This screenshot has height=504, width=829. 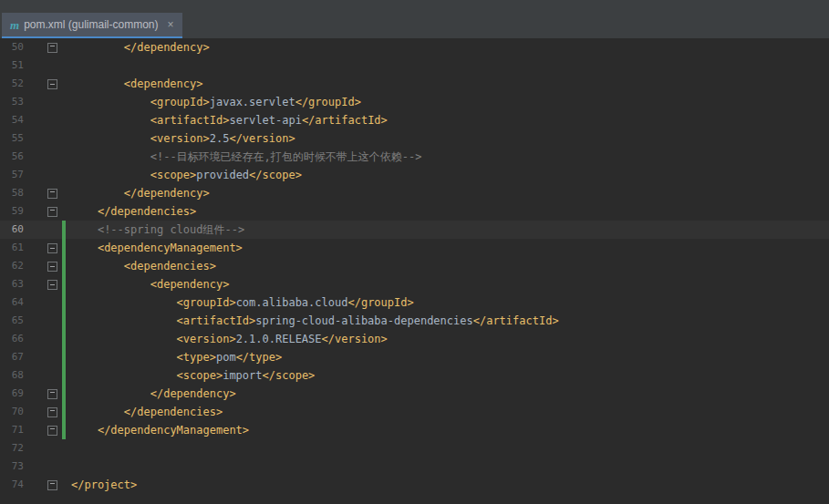 What do you see at coordinates (190, 375) in the screenshot?
I see `code-text: <scope>import</scope>` at bounding box center [190, 375].